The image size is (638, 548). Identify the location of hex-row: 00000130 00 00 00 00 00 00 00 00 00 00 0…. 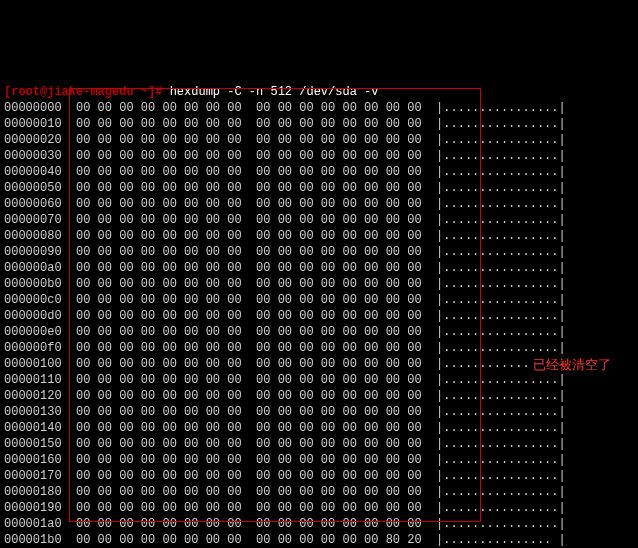
(319, 412).